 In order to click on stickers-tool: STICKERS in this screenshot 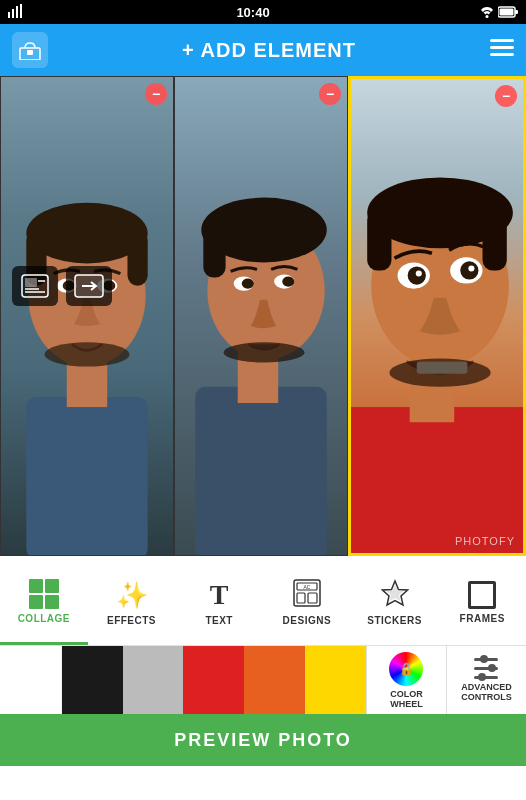, I will do `click(395, 600)`.